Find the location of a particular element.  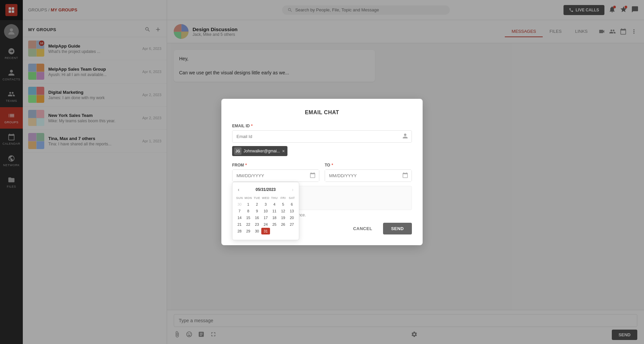

cancel-button: CANCEL is located at coordinates (363, 228).